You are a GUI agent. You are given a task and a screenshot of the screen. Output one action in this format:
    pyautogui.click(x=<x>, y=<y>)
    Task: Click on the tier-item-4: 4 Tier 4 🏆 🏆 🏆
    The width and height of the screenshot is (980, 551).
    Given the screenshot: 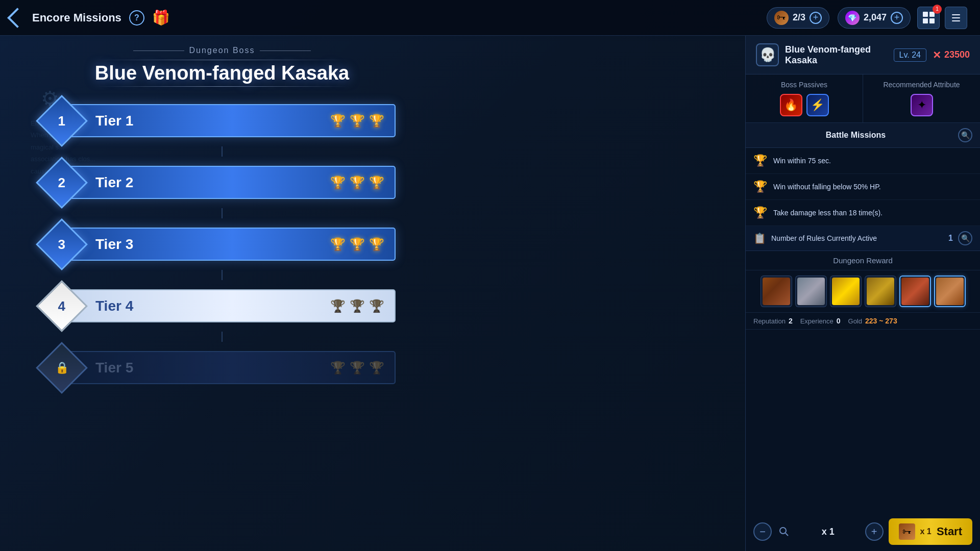 What is the action you would take?
    pyautogui.click(x=222, y=306)
    